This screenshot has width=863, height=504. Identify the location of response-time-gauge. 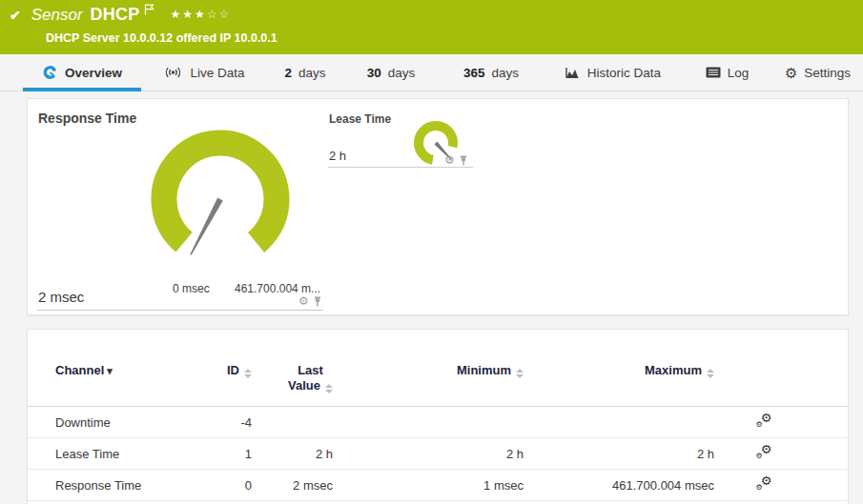
(220, 204).